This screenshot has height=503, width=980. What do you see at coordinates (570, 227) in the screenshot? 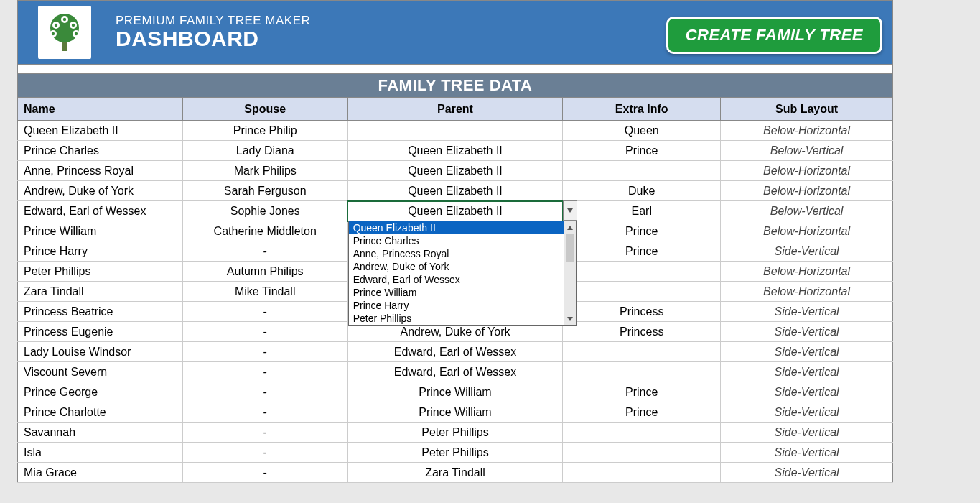
I see `scroll-up-icon` at bounding box center [570, 227].